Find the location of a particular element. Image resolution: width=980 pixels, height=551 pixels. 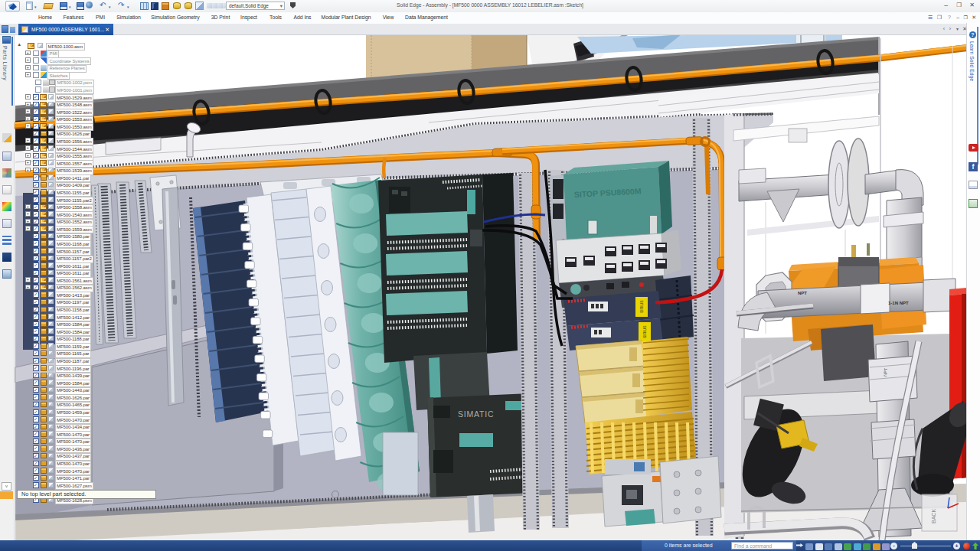

svg-text: BACK is located at coordinates (934, 516).